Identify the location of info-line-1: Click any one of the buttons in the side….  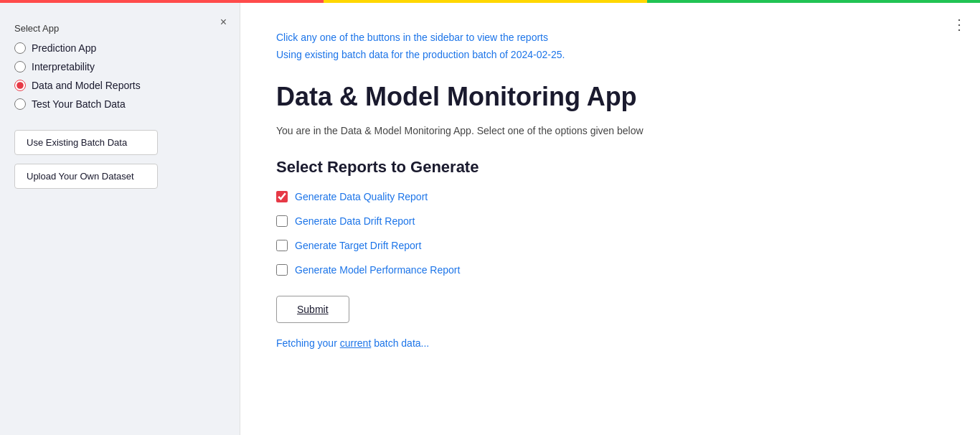
(610, 37).